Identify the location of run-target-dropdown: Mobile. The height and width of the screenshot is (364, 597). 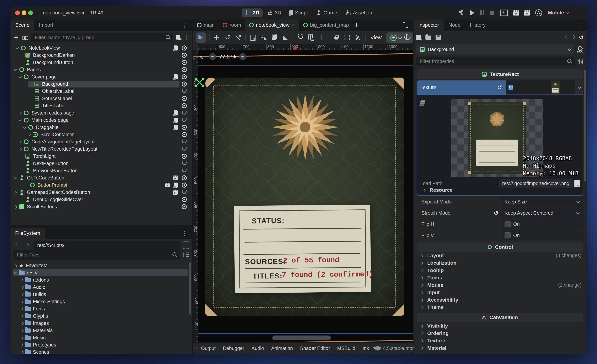
(558, 13).